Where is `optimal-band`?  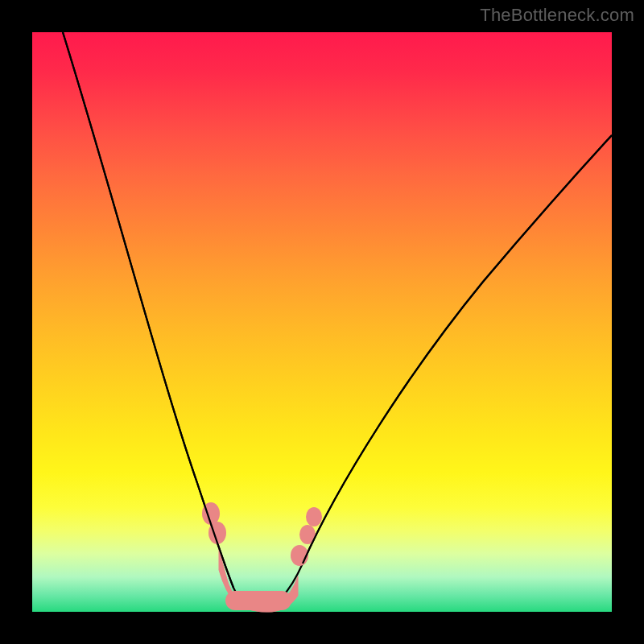 optimal-band is located at coordinates (262, 557).